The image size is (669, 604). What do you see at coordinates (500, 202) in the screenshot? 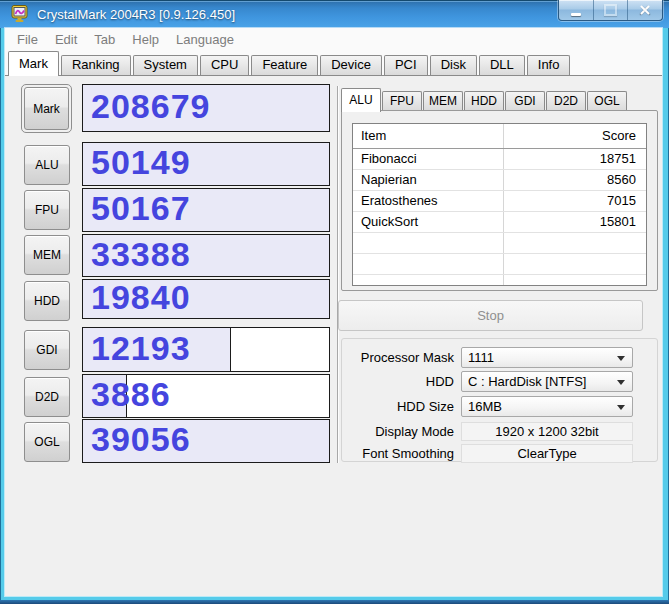
I see `table-row: Eratosthenes 7015` at bounding box center [500, 202].